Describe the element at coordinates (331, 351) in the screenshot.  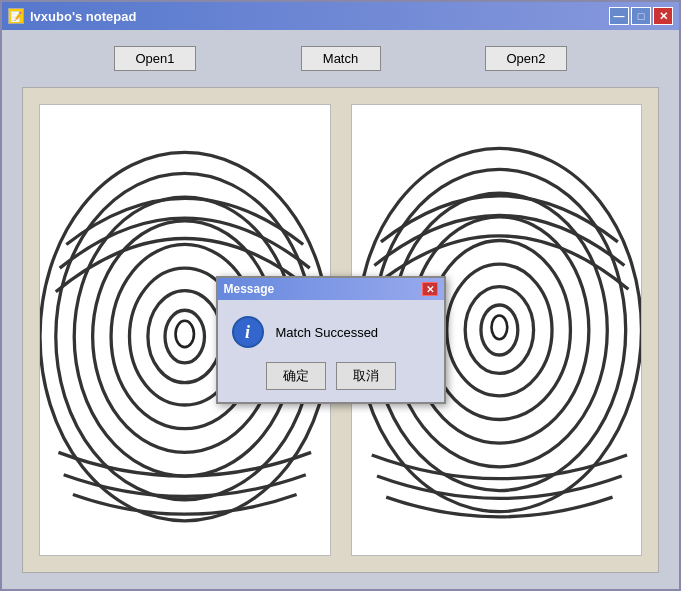
I see `dialog-body: i Match Successed 确定 取消` at that location.